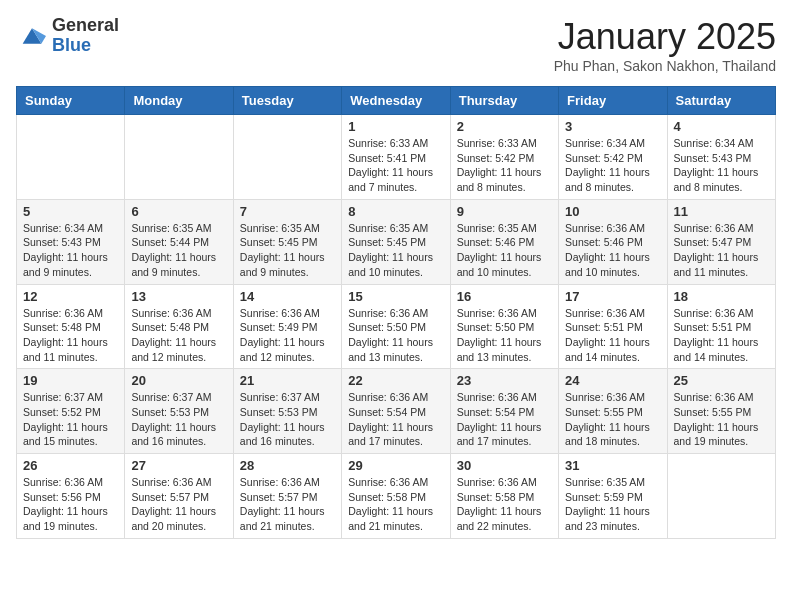  I want to click on day-number: 23, so click(504, 380).